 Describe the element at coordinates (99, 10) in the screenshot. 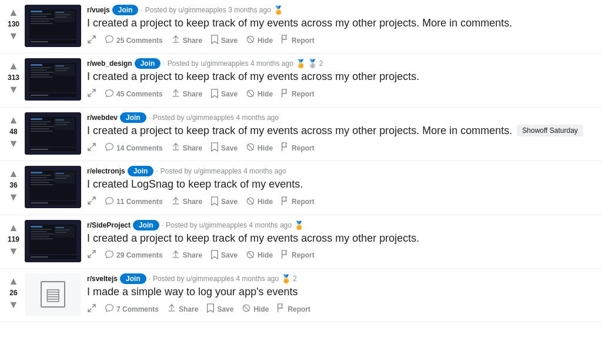

I see `subreddit-link: r/vuejs` at that location.